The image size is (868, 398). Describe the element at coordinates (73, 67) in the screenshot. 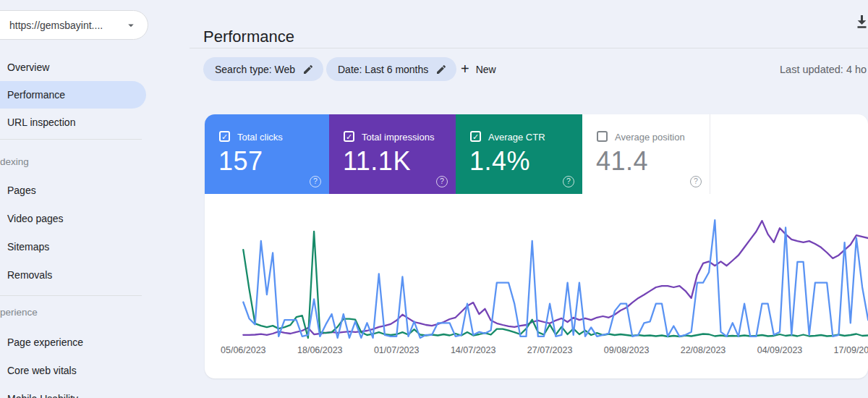

I see `sidebar-item-overview: Overview` at that location.